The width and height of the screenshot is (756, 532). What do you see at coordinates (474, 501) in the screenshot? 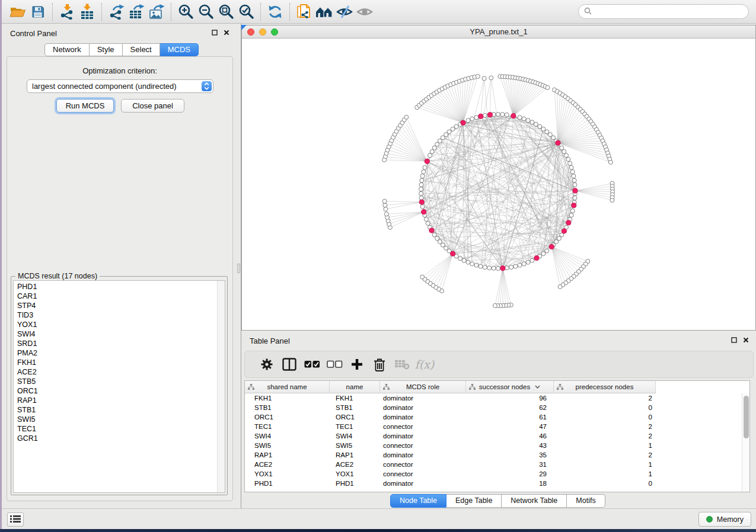
I see `tab-edge-table: Edge Table` at bounding box center [474, 501].